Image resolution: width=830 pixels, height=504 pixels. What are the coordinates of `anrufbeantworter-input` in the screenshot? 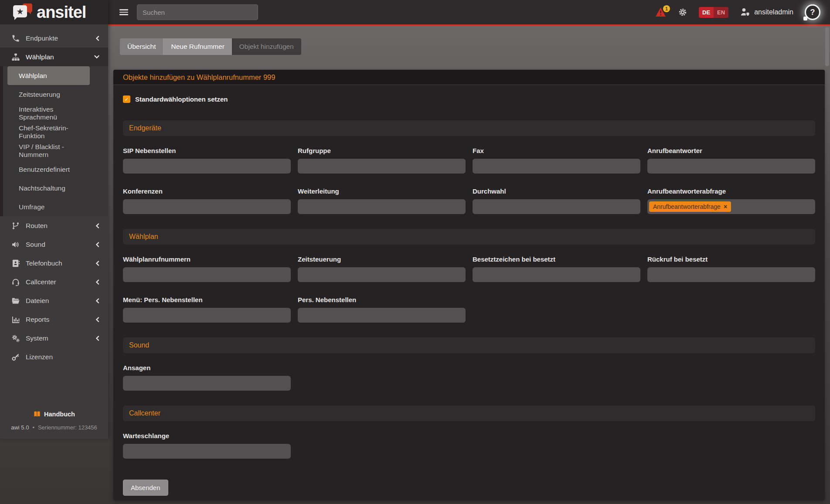 It's located at (731, 166).